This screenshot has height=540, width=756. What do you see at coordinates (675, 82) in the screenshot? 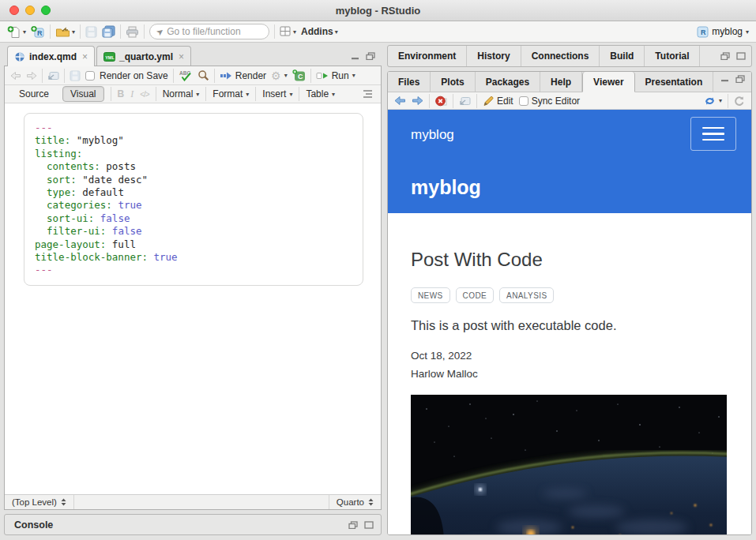
I see `tab-presentation: Presentation` at bounding box center [675, 82].